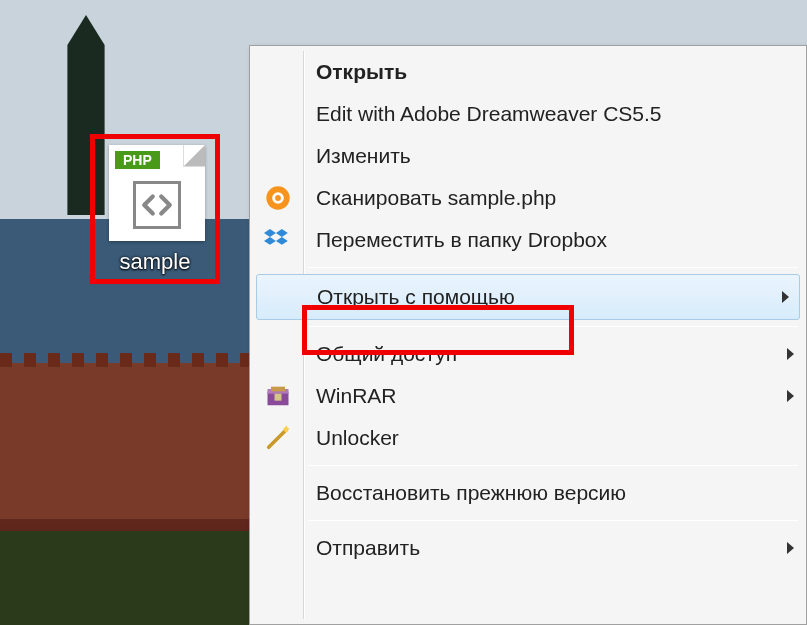  Describe the element at coordinates (157, 205) in the screenshot. I see `code-brackets-icon` at that location.